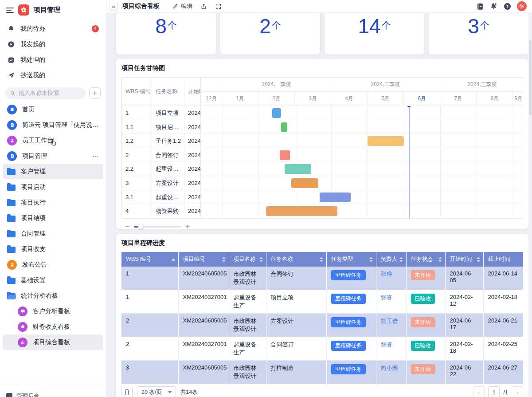  Describe the element at coordinates (137, 141) in the screenshot. I see `gantt-cell: 1.2` at that location.